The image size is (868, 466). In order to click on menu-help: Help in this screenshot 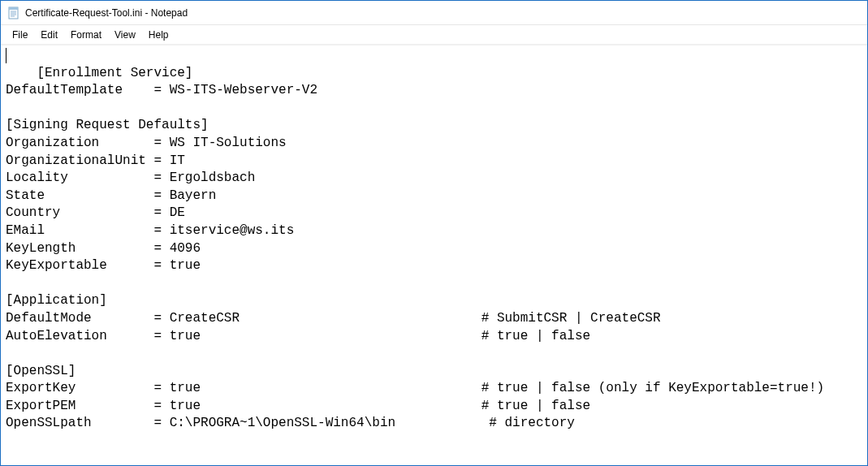, I will do `click(159, 35)`.